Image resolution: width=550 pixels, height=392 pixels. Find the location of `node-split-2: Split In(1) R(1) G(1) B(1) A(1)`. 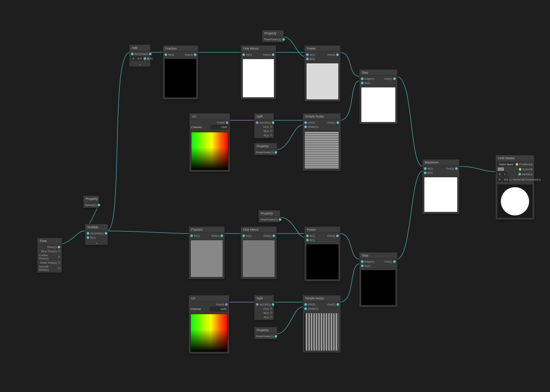

node-split-2: Split In(1) R(1) G(1) B(1) A(1) is located at coordinates (264, 308).